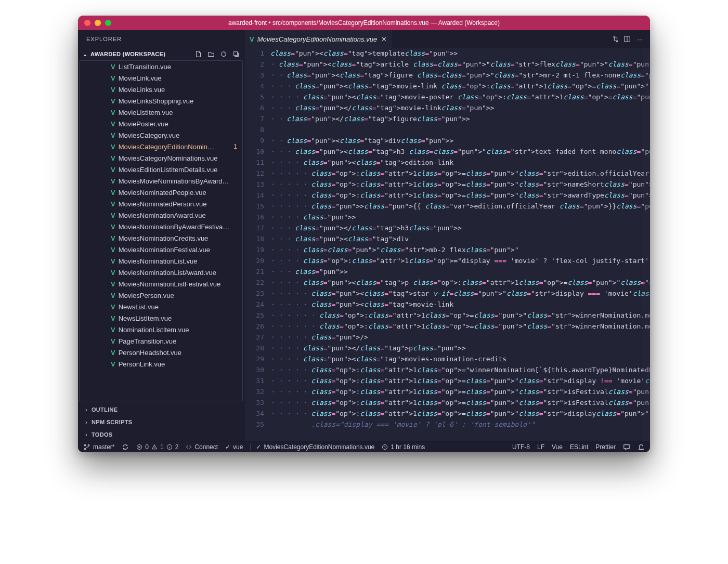  Describe the element at coordinates (161, 227) in the screenshot. I see `file-row: VMoviesNominationByAwardFestiva…` at that location.